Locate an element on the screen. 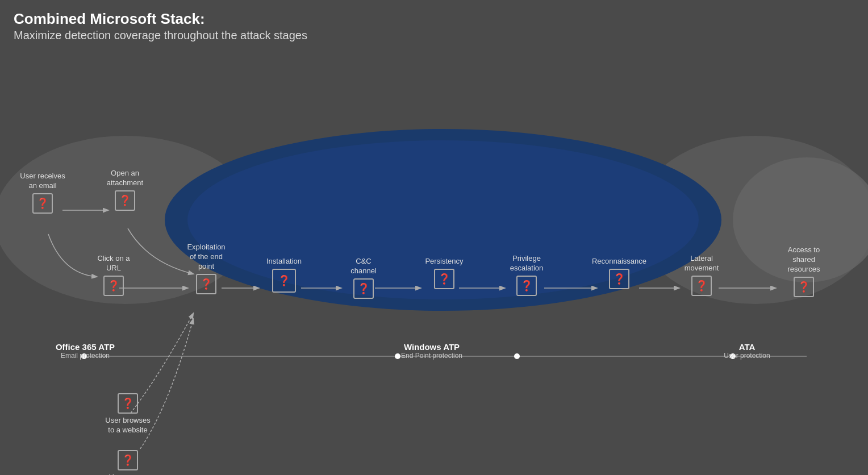  legend-windows-atp: Windows ATP End Point protection is located at coordinates (432, 351).